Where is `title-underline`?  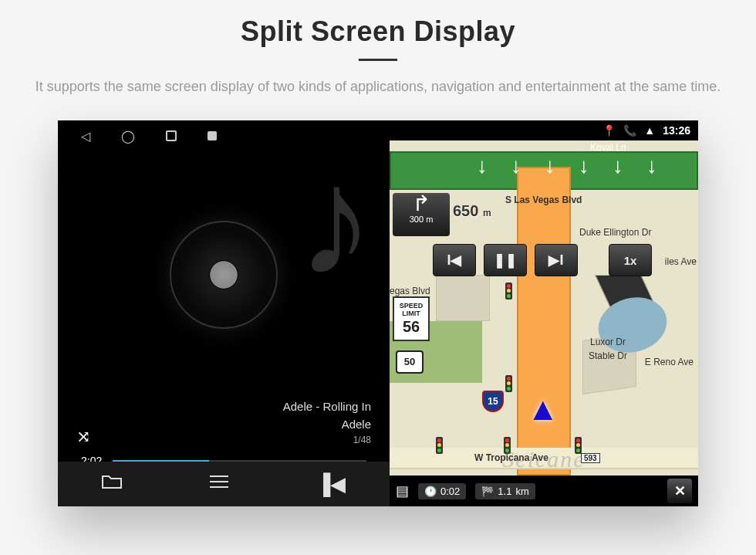
title-underline is located at coordinates (378, 60).